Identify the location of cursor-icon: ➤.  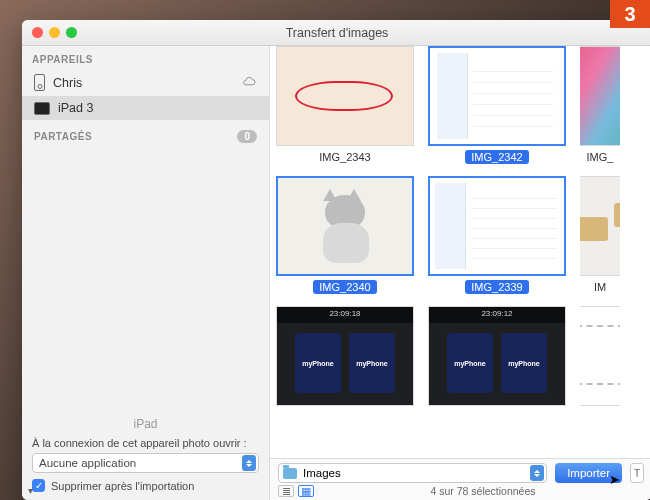
(614, 480).